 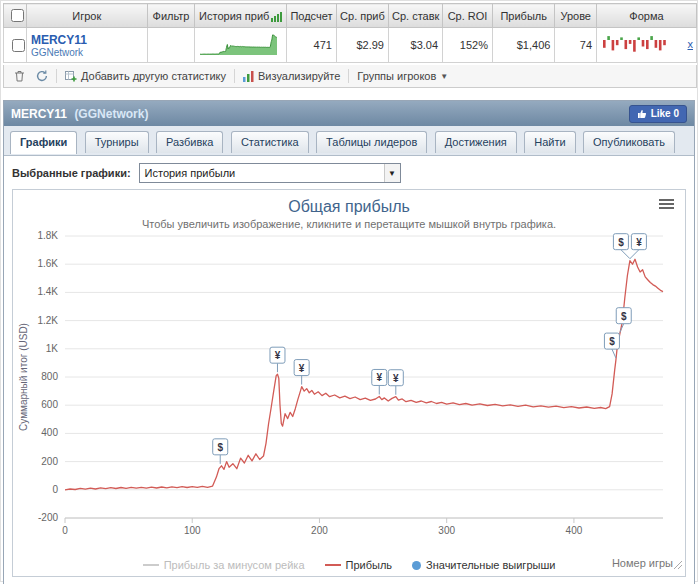 What do you see at coordinates (248, 76) in the screenshot?
I see `visualize-icon` at bounding box center [248, 76].